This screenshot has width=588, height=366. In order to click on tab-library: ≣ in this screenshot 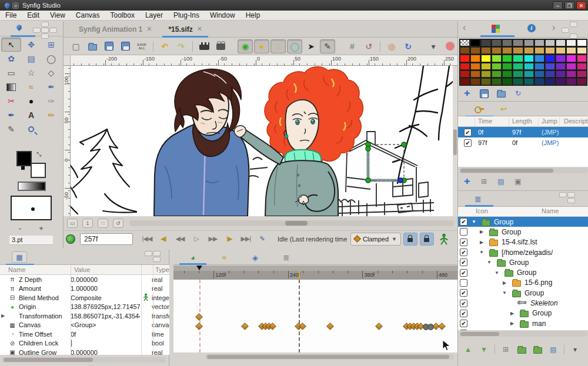, I will do `click(286, 257)`.